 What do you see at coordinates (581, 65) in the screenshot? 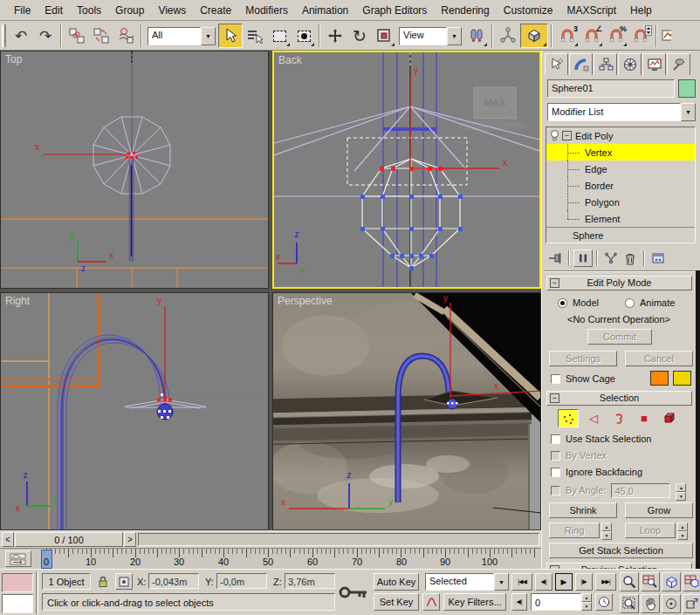
I see `tab-modify` at bounding box center [581, 65].